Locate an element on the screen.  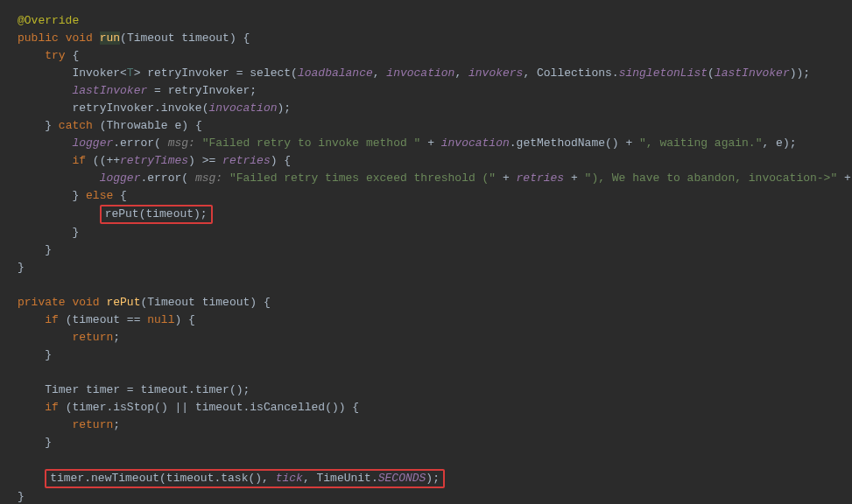
type-timeout: Timeout is located at coordinates (151, 38).